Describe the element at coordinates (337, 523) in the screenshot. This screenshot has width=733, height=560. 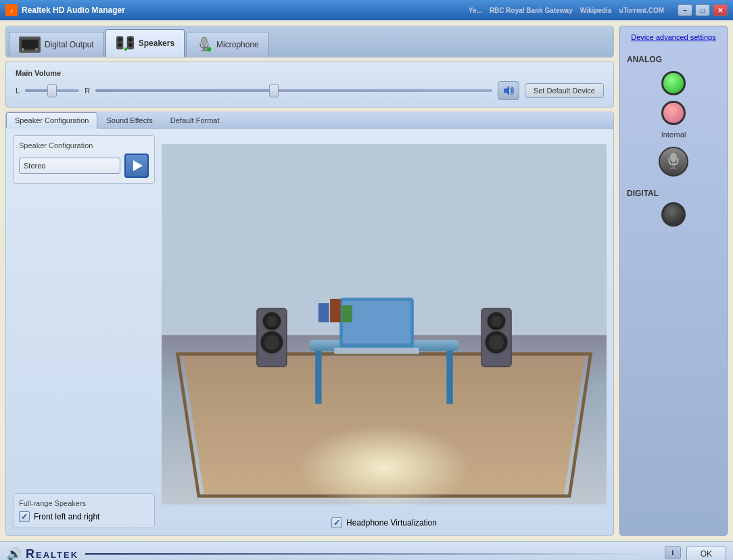
I see `headphone-checkmark-icon: ✓` at that location.